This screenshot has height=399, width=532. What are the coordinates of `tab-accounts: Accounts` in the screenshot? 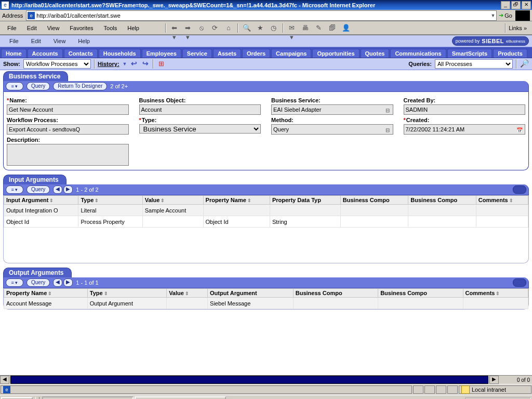 It's located at (45, 53).